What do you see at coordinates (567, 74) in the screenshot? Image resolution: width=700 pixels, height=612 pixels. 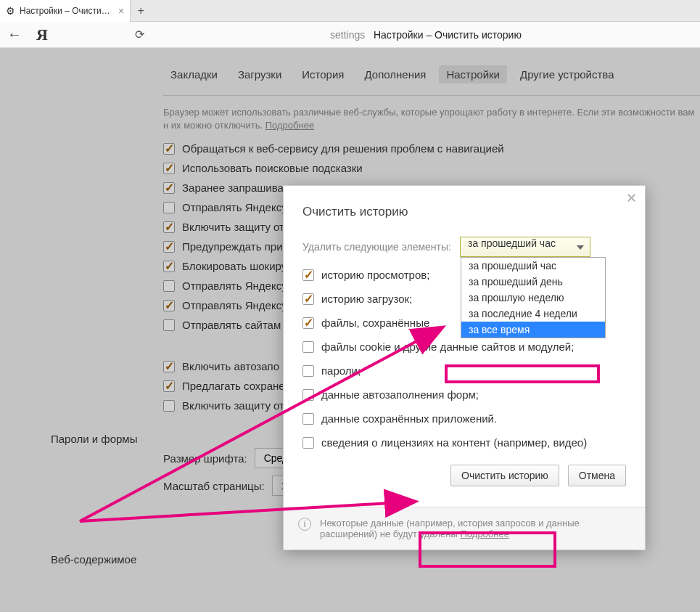 I see `nav-tab-5: Другие устройства` at bounding box center [567, 74].